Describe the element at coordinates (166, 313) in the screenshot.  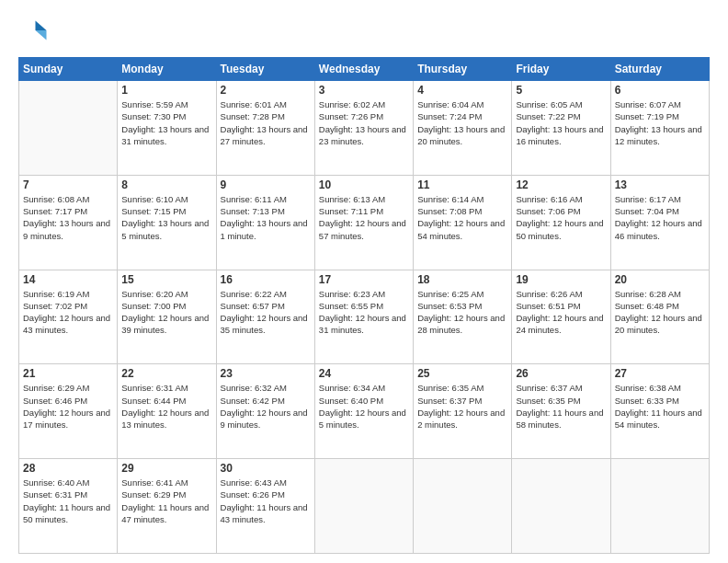
I see `day-info: Sunrise: 6:20 AMSunset: 7:00 PMDaylight:…` at that location.